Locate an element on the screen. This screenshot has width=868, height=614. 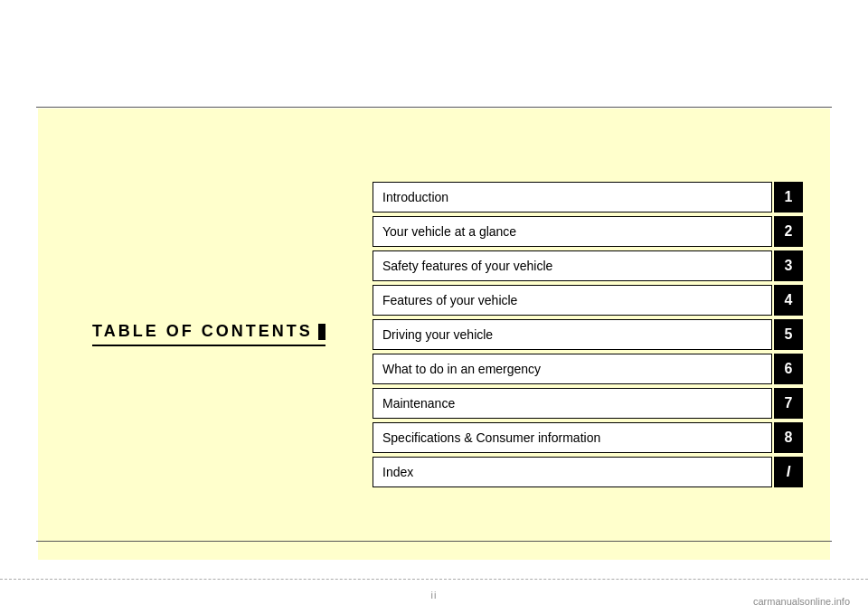
toc-number-4: 4 is located at coordinates (788, 300).